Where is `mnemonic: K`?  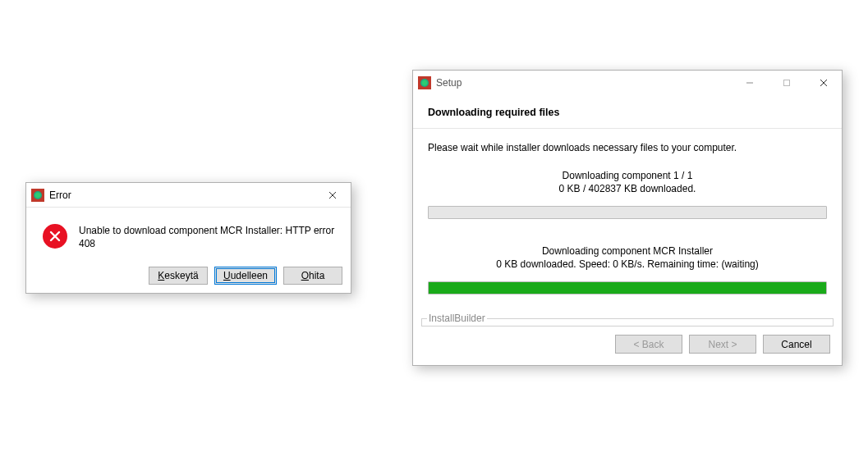 mnemonic: K is located at coordinates (161, 276).